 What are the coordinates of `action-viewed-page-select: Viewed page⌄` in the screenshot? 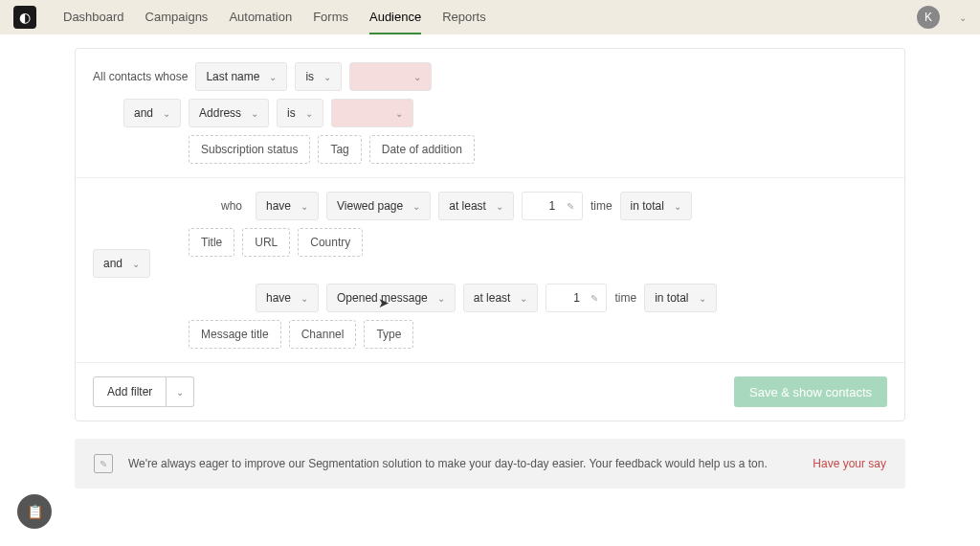 It's located at (379, 206).